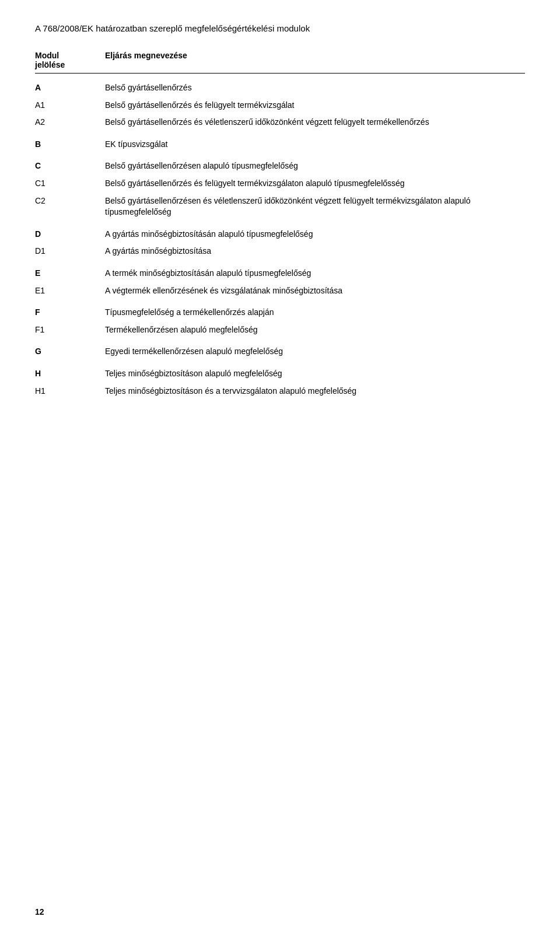 The height and width of the screenshot is (934, 560). Describe the element at coordinates (70, 201) in the screenshot. I see `module-label-c2: C2` at that location.